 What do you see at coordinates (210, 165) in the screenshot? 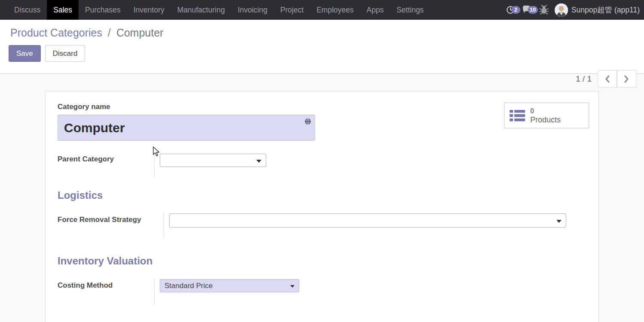
I see `parent-category-cell` at bounding box center [210, 165].